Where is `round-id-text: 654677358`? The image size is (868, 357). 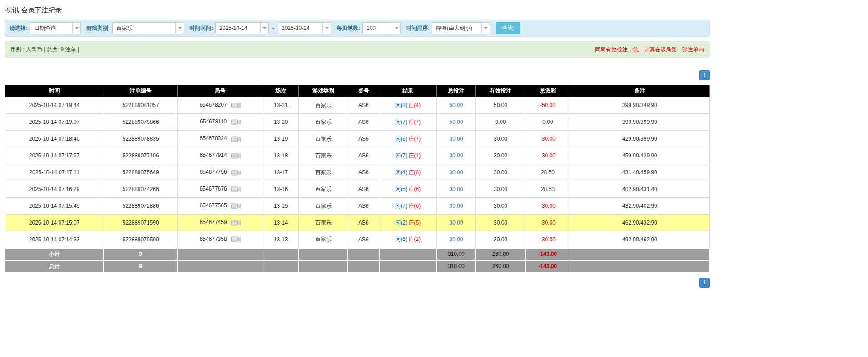
round-id-text: 654677358 is located at coordinates (213, 239).